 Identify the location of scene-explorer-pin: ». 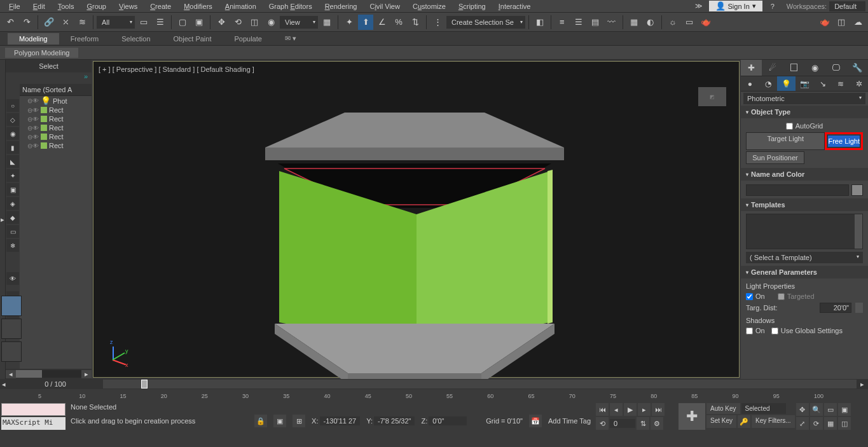
(48, 78).